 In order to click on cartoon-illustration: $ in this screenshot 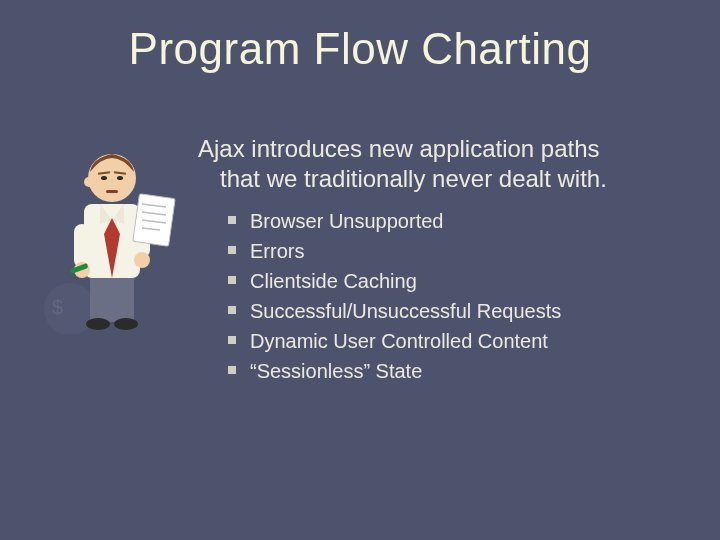, I will do `click(110, 234)`.